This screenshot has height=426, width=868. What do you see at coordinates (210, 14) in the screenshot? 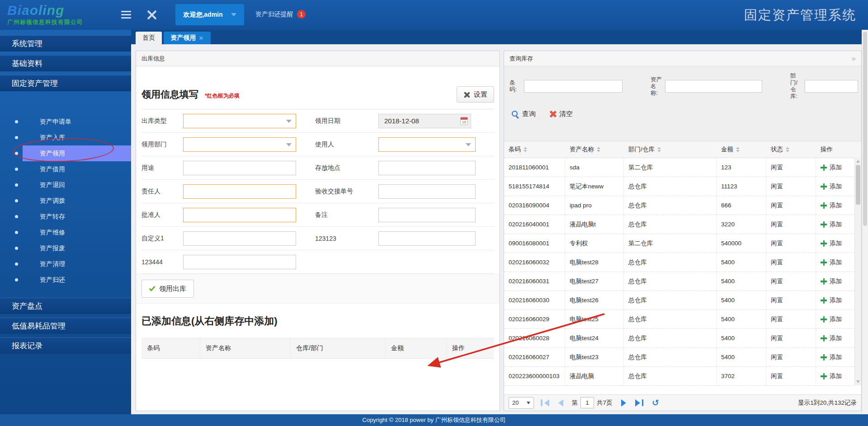
I see `user-menu-button: 欢迎您,admin` at bounding box center [210, 14].